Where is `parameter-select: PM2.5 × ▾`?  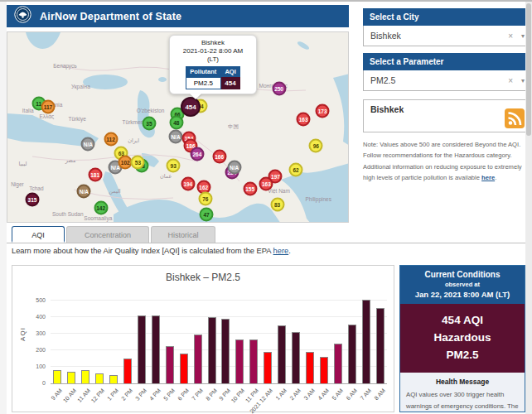
parameter-select: PM2.5 × ▾ is located at coordinates (447, 81).